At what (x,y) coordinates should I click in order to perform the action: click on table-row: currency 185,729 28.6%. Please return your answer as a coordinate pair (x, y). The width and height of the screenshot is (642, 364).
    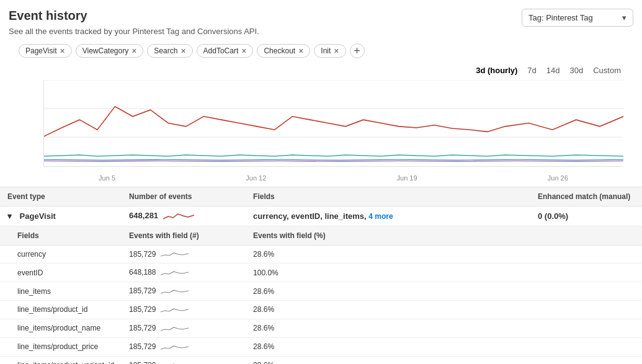
    Looking at the image, I should click on (321, 254).